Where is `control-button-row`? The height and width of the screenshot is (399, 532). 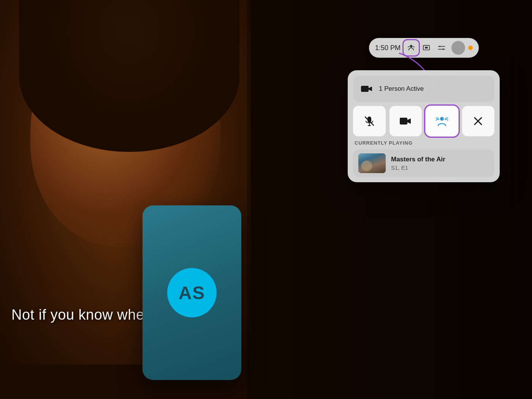
control-button-row is located at coordinates (424, 121).